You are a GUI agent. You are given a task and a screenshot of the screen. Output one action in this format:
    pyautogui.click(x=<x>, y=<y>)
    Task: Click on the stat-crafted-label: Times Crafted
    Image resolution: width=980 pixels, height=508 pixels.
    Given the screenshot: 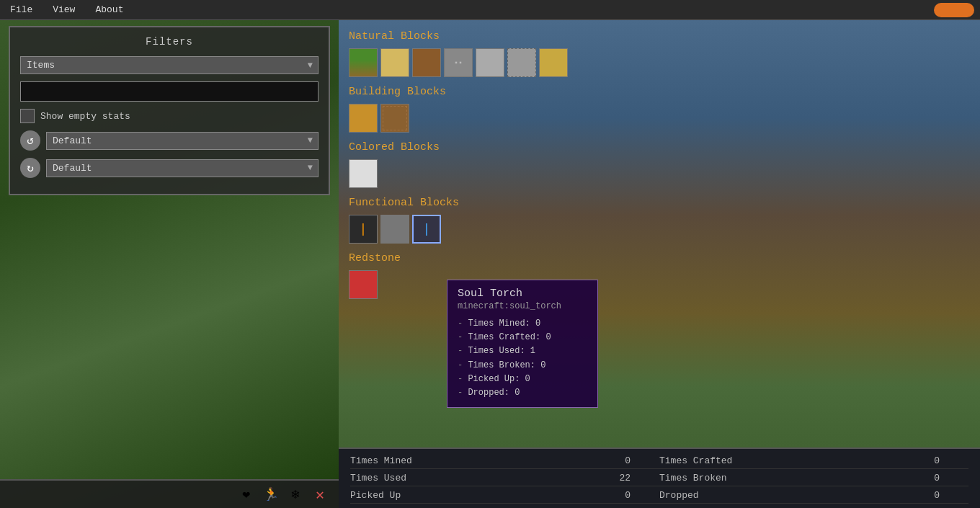 What is the action you would take?
    pyautogui.click(x=696, y=461)
    